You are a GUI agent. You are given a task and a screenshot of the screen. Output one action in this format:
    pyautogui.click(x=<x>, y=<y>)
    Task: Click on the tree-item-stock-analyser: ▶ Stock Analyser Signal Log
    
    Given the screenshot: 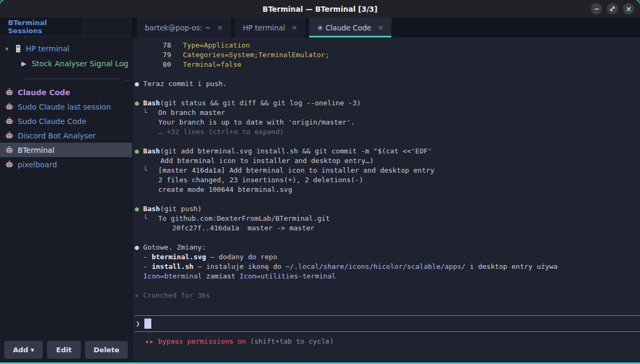 What is the action you would take?
    pyautogui.click(x=66, y=64)
    